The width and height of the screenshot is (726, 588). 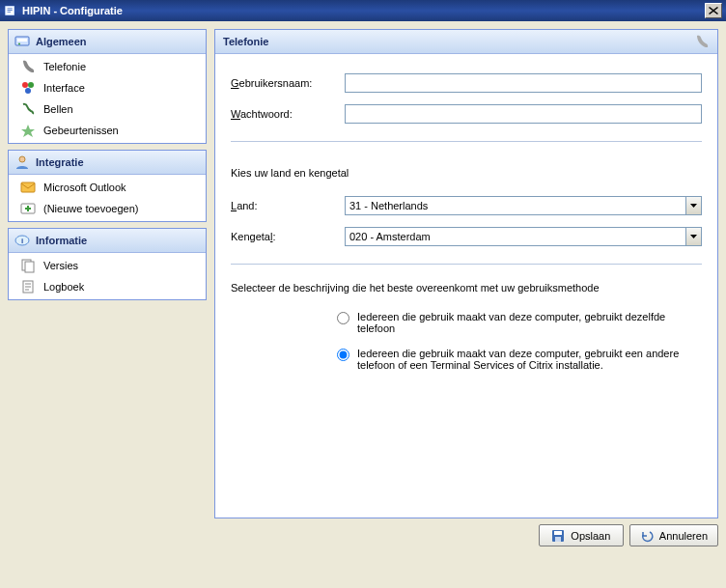 I want to click on areacode-label: Kengetal:, so click(x=284, y=237).